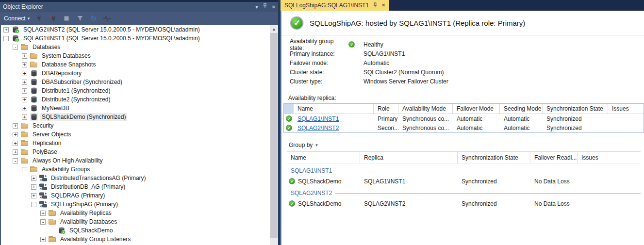 The width and height of the screenshot is (644, 245). What do you see at coordinates (69, 65) in the screenshot?
I see `tree-item-label: Database Snapshots` at bounding box center [69, 65].